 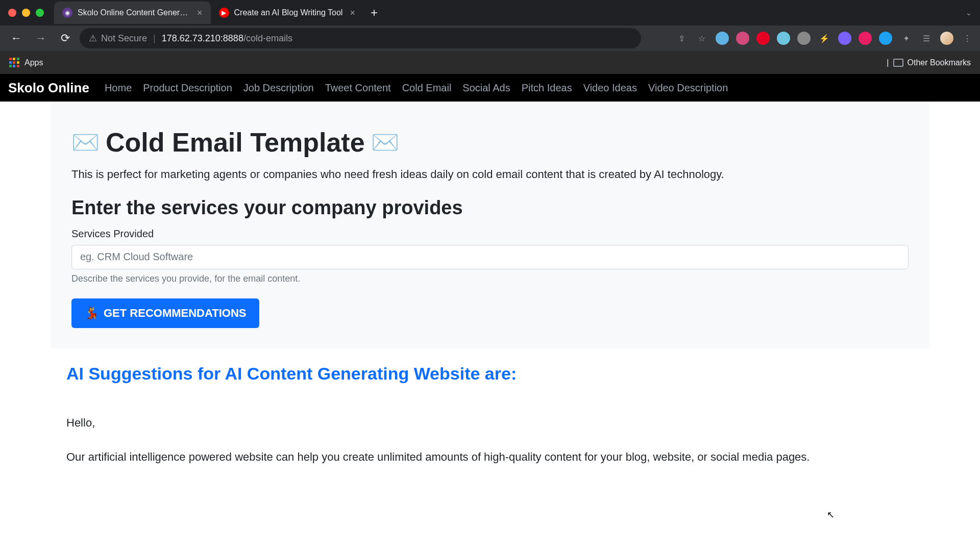 What do you see at coordinates (175, 313) in the screenshot?
I see `button-label: GET RECOMMENDATIONS` at bounding box center [175, 313].